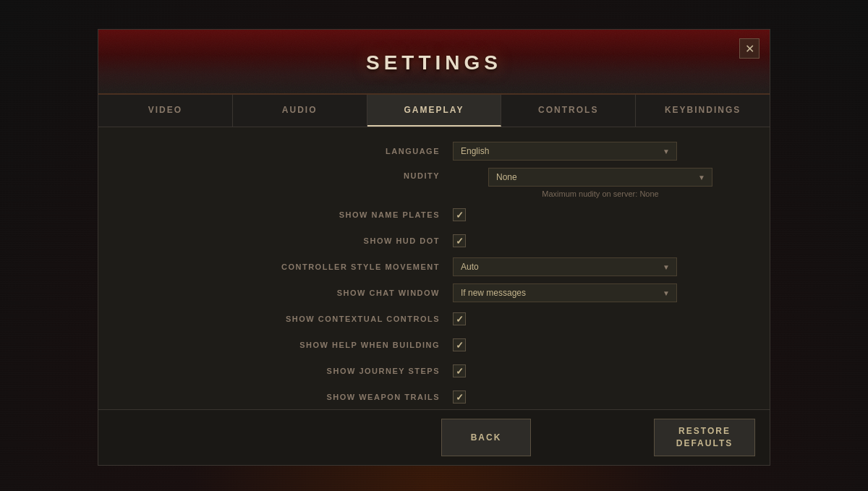 The height and width of the screenshot is (491, 868). I want to click on show-chat-window-label: SHOW CHAT WINDOW, so click(286, 293).